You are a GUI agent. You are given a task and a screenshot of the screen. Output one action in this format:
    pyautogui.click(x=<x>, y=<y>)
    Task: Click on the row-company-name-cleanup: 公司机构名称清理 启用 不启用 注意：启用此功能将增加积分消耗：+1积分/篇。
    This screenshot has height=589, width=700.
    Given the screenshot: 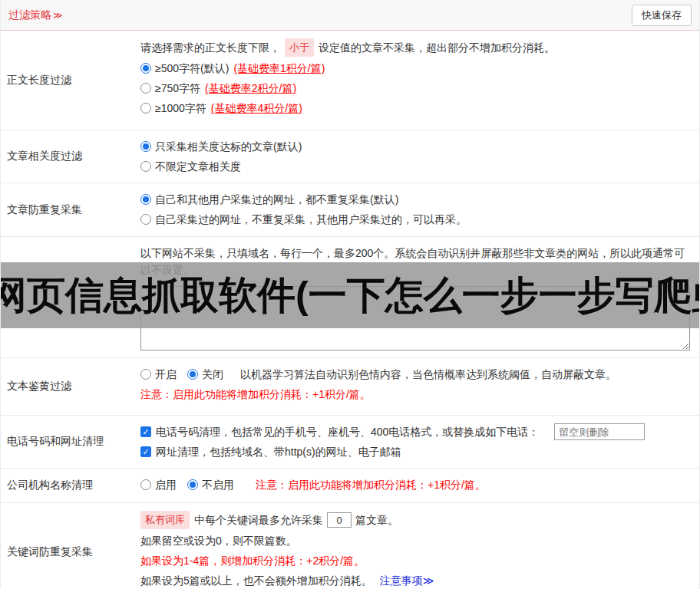 What is the action you would take?
    pyautogui.click(x=350, y=486)
    